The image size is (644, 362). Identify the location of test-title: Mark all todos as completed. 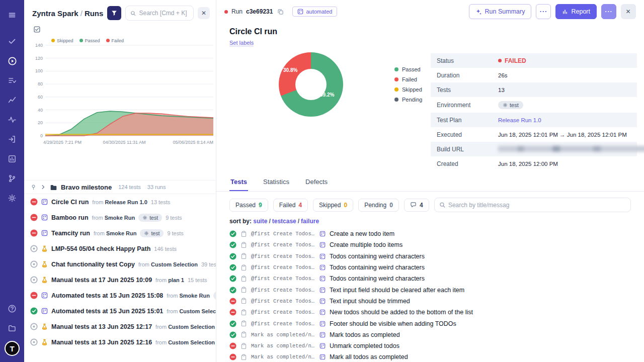
(369, 357).